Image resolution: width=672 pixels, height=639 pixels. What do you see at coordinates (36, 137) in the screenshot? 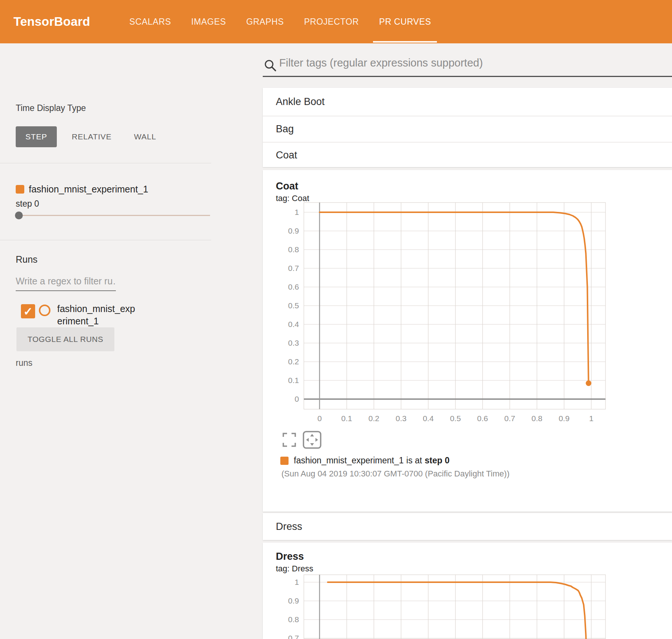
I see `step-button: STEP` at bounding box center [36, 137].